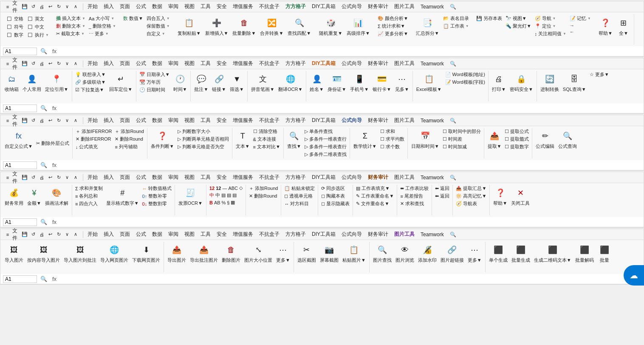 The image size is (644, 345). I want to click on btn-text-compare: ≡文本对比▼, so click(267, 147).